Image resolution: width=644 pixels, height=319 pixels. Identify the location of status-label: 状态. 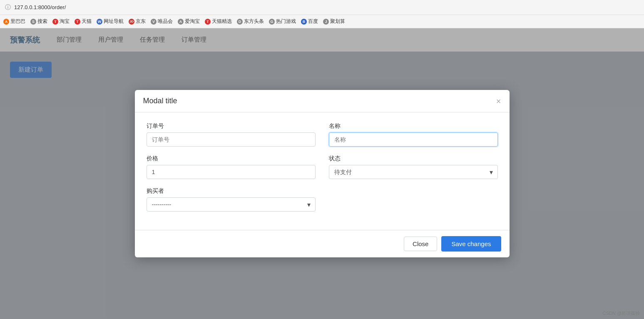
(413, 159).